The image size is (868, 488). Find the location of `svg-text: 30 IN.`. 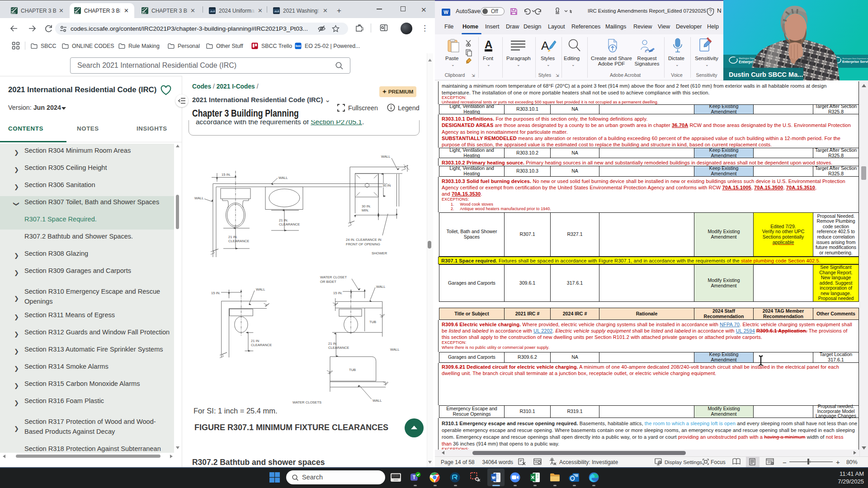

svg-text: 30 IN. is located at coordinates (366, 206).